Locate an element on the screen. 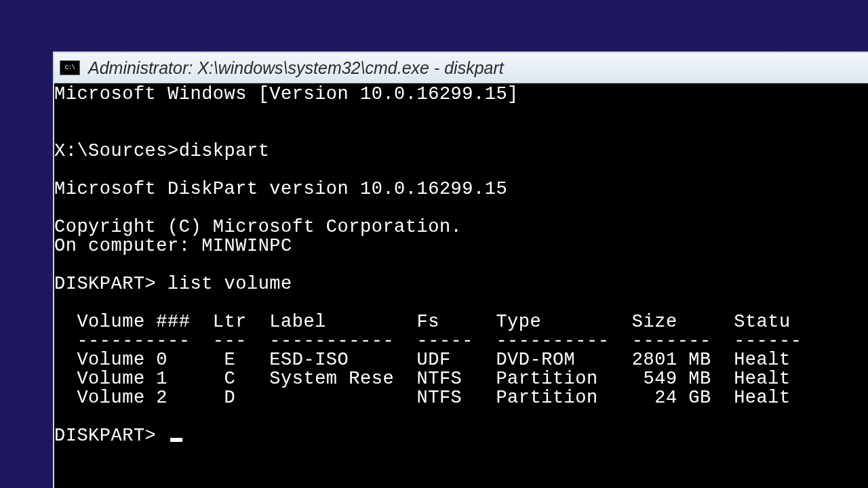 The image size is (868, 488). os-banner: Microsoft Windows [Version 10.0.16299.15… is located at coordinates (286, 94).